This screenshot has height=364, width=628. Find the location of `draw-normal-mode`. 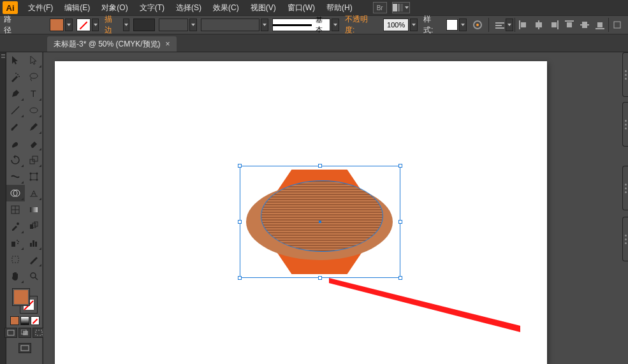

draw-normal-mode is located at coordinates (11, 333).